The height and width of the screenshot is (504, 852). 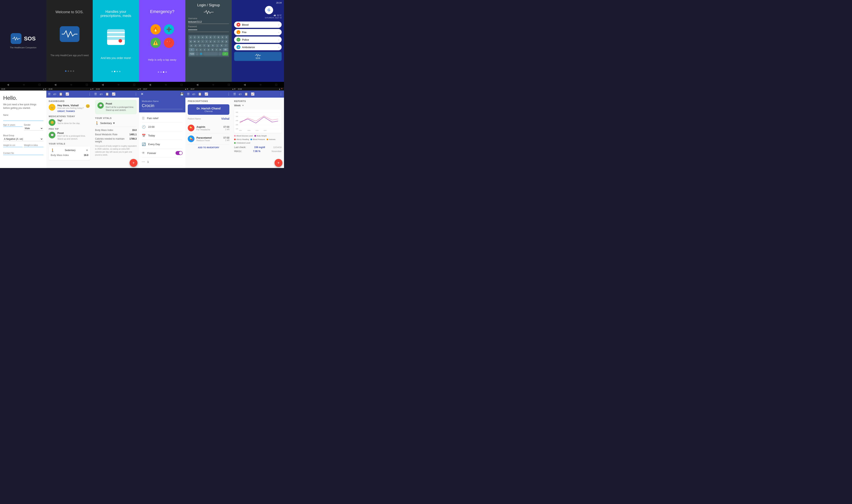 I want to click on menu-icon-p: ☰, so click(x=188, y=94).